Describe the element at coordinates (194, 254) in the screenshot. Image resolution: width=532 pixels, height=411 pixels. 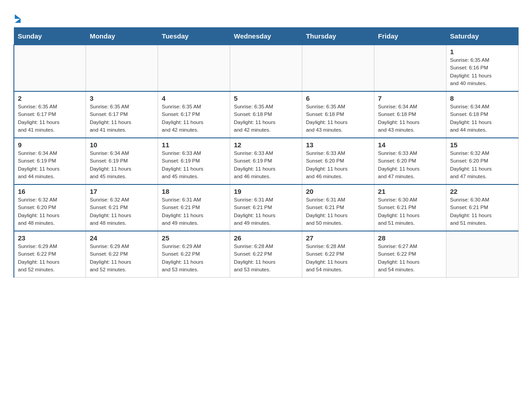
I see `calendar-cell: 25Sunrise: 6:29 AM Sunset: 6:22 PM Dayli…` at that location.